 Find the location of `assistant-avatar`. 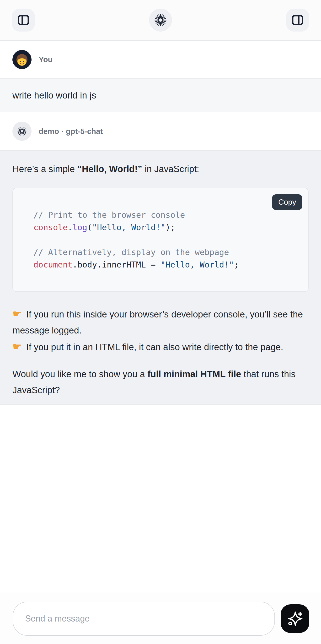

assistant-avatar is located at coordinates (22, 131).